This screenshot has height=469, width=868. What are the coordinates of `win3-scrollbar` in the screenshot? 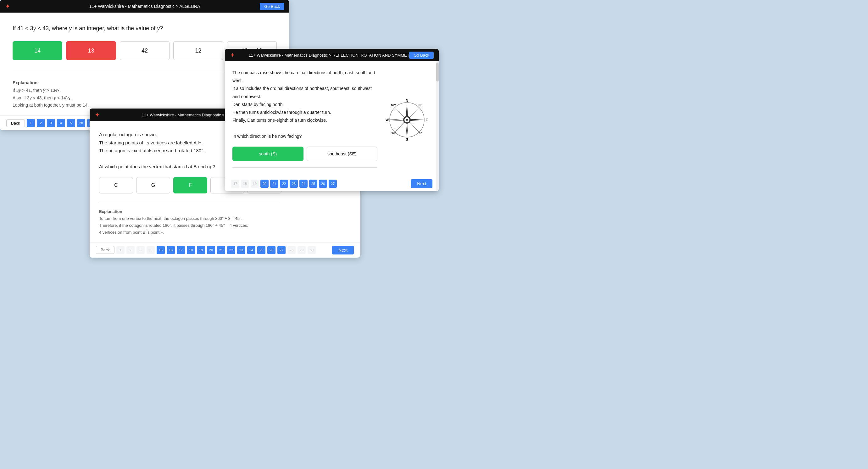 It's located at (437, 126).